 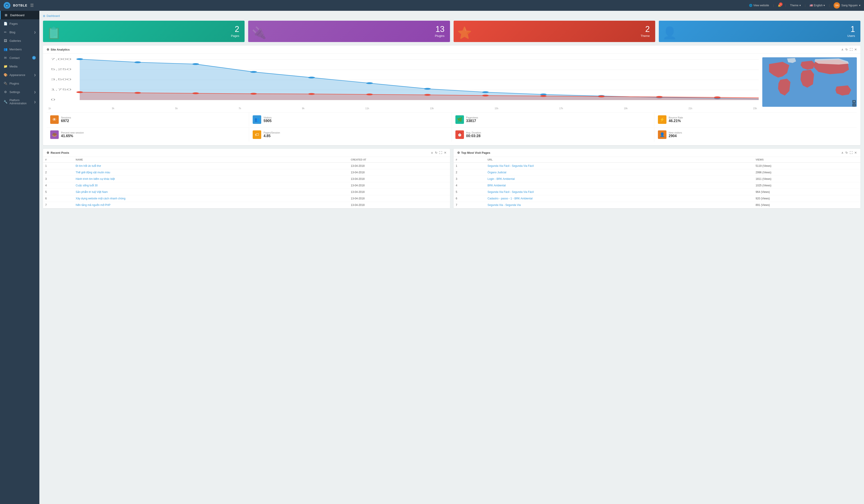 What do you see at coordinates (470, 160) in the screenshot?
I see `col-num2: #` at bounding box center [470, 160].